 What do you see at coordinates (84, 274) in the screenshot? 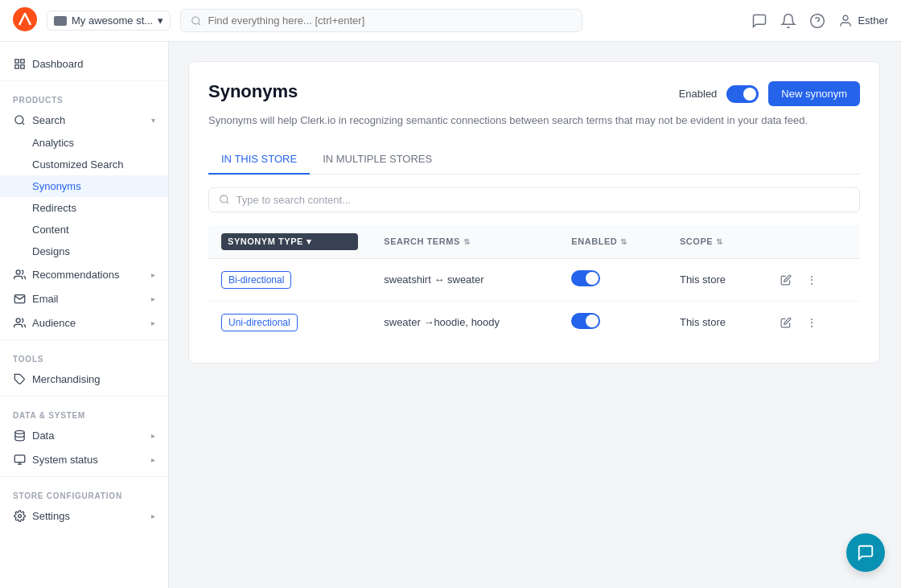
I see `sidebar-item-recommendations: Recommendations ▸` at bounding box center [84, 274].